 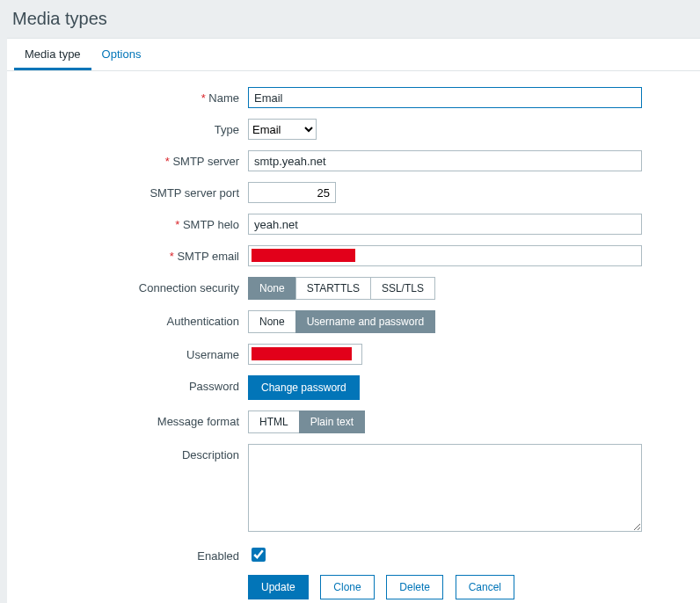 I want to click on msg-format-plain: Plain text, so click(x=332, y=422).